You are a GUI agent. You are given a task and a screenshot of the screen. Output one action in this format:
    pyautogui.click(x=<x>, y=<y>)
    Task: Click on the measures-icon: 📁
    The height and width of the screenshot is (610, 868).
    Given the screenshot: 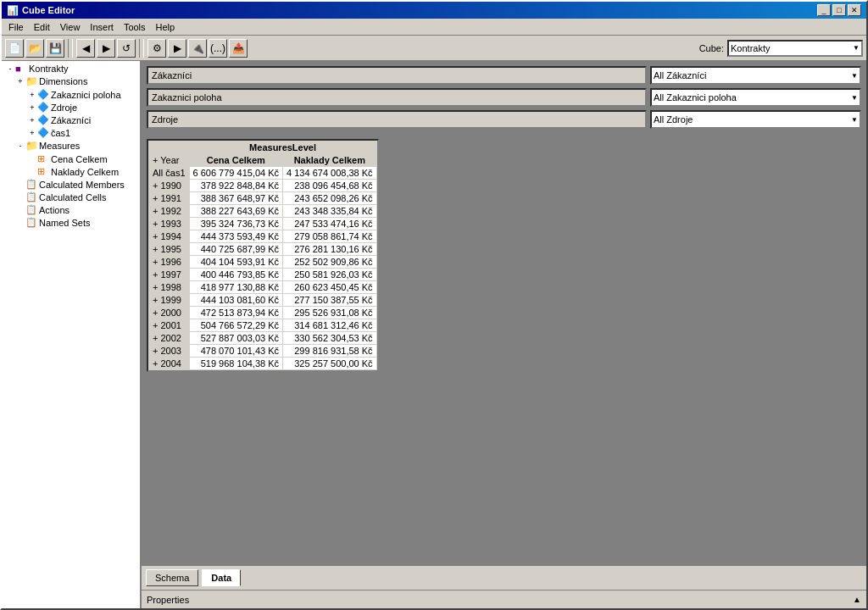 What is the action you would take?
    pyautogui.click(x=31, y=146)
    